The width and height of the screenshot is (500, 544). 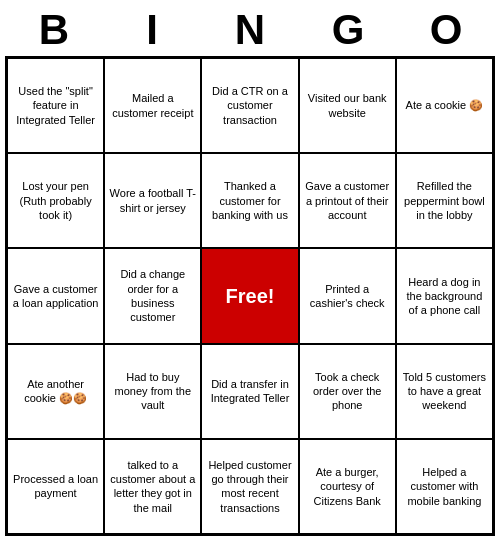 What do you see at coordinates (444, 296) in the screenshot?
I see `bingo-cell-14: Heard a dog in the background of a phone…` at bounding box center [444, 296].